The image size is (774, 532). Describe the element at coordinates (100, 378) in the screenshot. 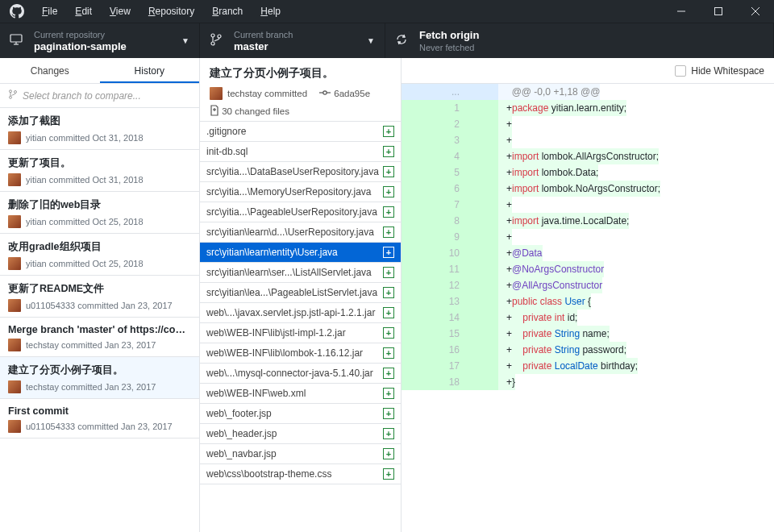

I see `commit-item: 建立了分页小例子项目。techstay committed Jan 23, 20…` at that location.